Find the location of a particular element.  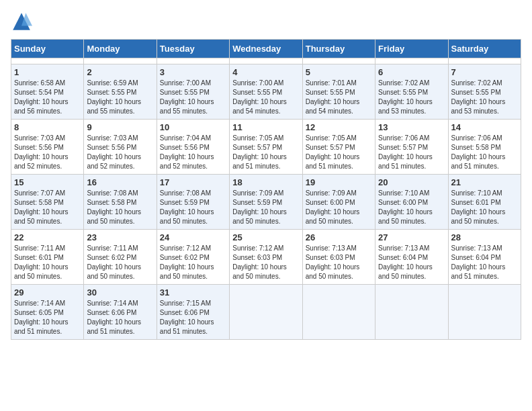

day-info: Sunrise: 7:08 AMSunset: 5:58 PMDaylight:… is located at coordinates (120, 208).